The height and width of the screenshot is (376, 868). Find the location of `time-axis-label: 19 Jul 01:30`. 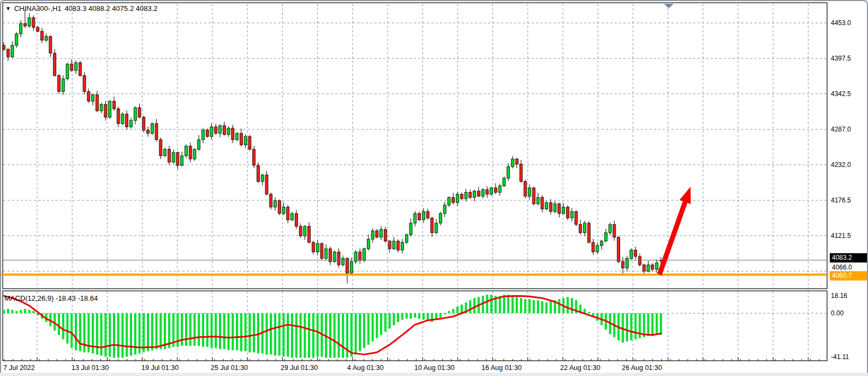

time-axis-label: 19 Jul 01:30 is located at coordinates (160, 368).